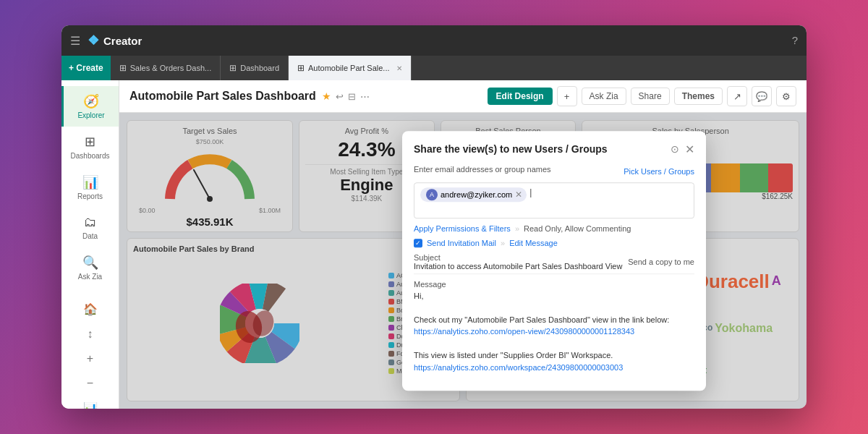 The image size is (868, 434). I want to click on email-tag: A andrew@zyiker.com ✕, so click(473, 195).